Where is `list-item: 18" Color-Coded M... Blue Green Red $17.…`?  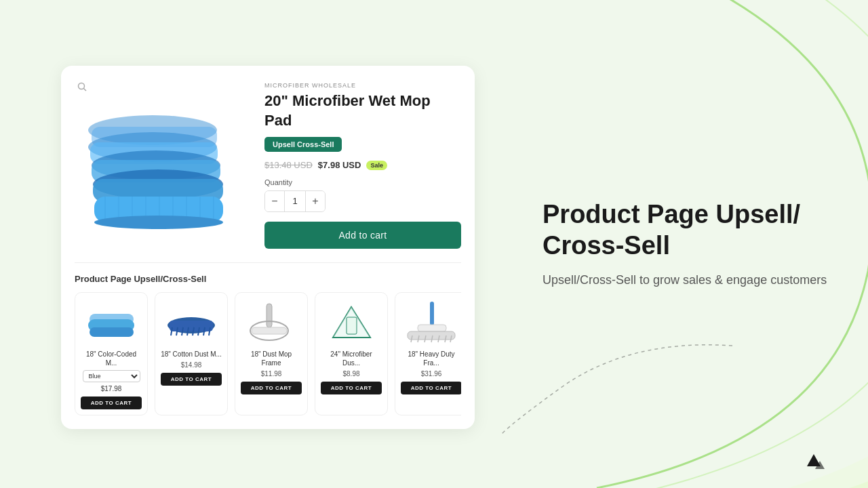
list-item: 18" Color-Coded M... Blue Green Red $17.… is located at coordinates (111, 354).